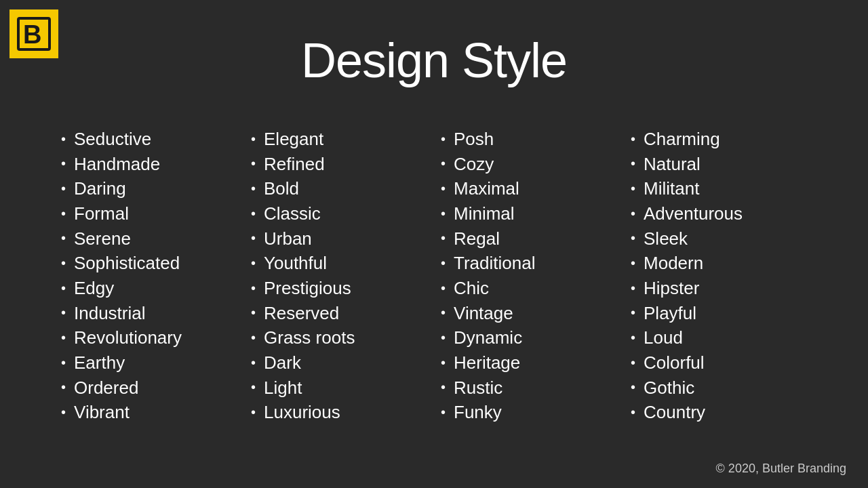 This screenshot has width=868, height=488. I want to click on list-item: Bold, so click(339, 188).